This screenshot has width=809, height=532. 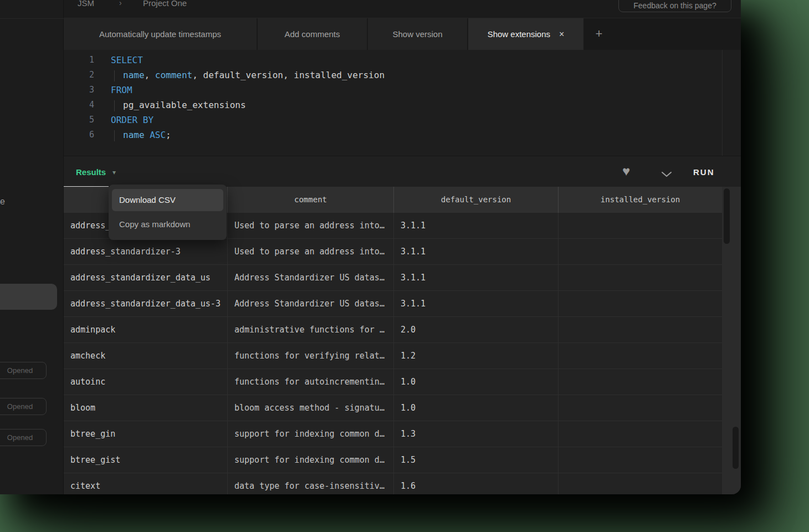 I want to click on code-line: 3FROM, so click(x=402, y=90).